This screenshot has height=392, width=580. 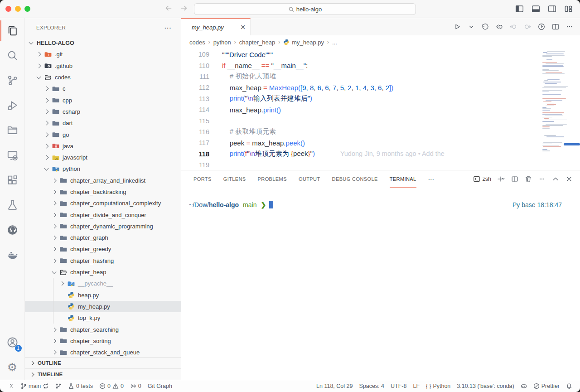 I want to click on panel-tab-problems: PROBLEMS, so click(x=272, y=179).